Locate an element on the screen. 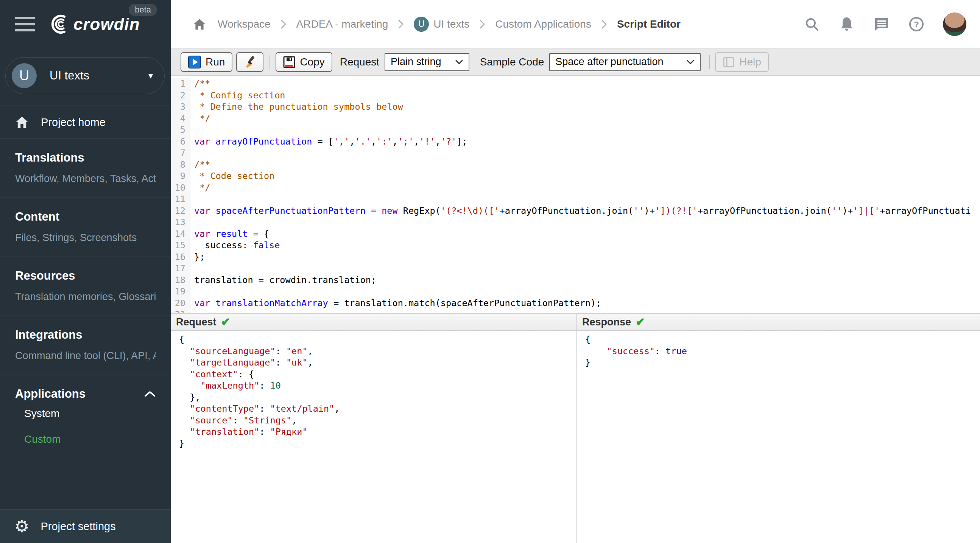 This screenshot has width=980, height=543. code-line: 18translation = crowdin.translation; is located at coordinates (575, 280).